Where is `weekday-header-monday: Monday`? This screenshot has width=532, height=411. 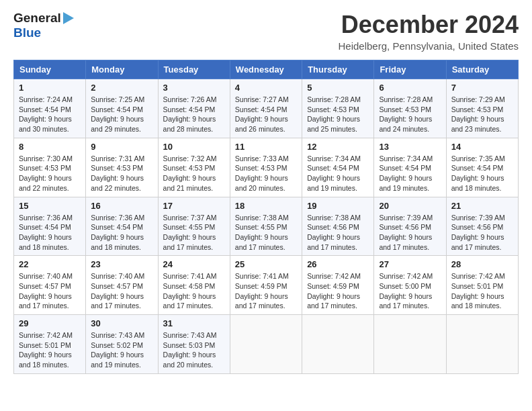 weekday-header-monday: Monday is located at coordinates (122, 70).